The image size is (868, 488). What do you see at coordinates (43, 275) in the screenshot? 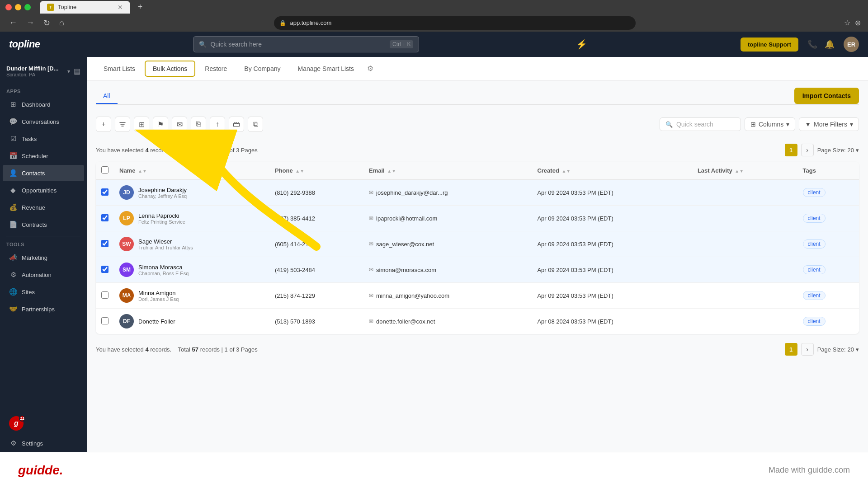
I see `sidebar-item-automation: ⚙ Automation` at bounding box center [43, 275].